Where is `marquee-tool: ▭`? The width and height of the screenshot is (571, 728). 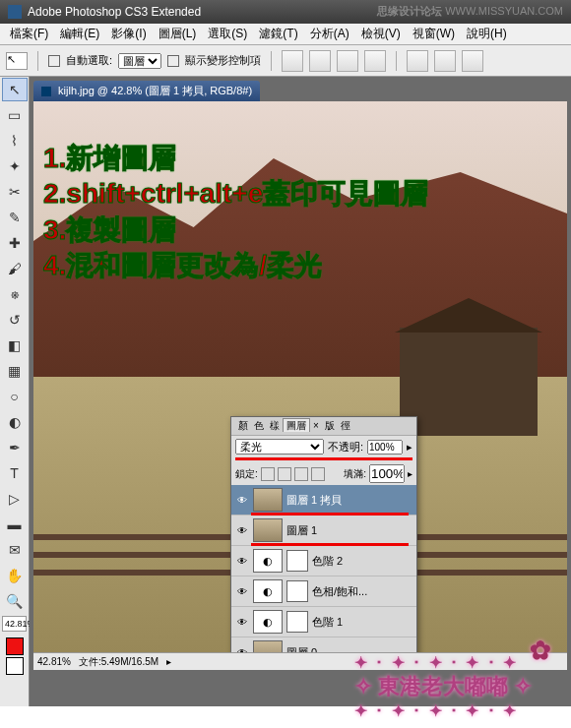 marquee-tool: ▭ is located at coordinates (15, 115).